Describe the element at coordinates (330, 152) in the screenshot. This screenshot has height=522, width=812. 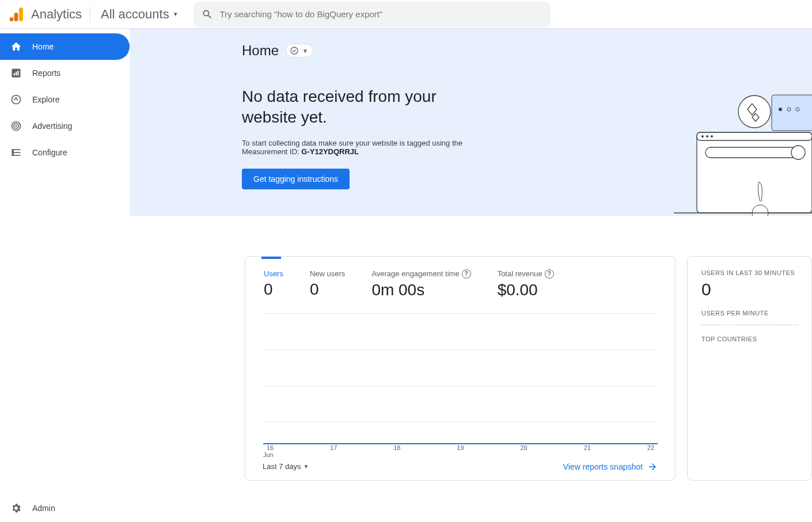
I see `measurement-id: G-Y12YDQRRJL` at that location.